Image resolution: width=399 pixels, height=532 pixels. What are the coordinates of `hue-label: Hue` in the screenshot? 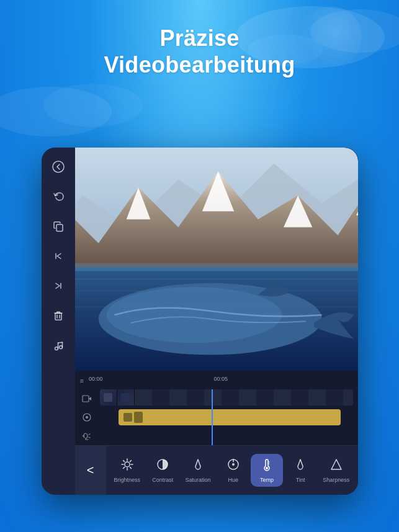 It's located at (233, 480).